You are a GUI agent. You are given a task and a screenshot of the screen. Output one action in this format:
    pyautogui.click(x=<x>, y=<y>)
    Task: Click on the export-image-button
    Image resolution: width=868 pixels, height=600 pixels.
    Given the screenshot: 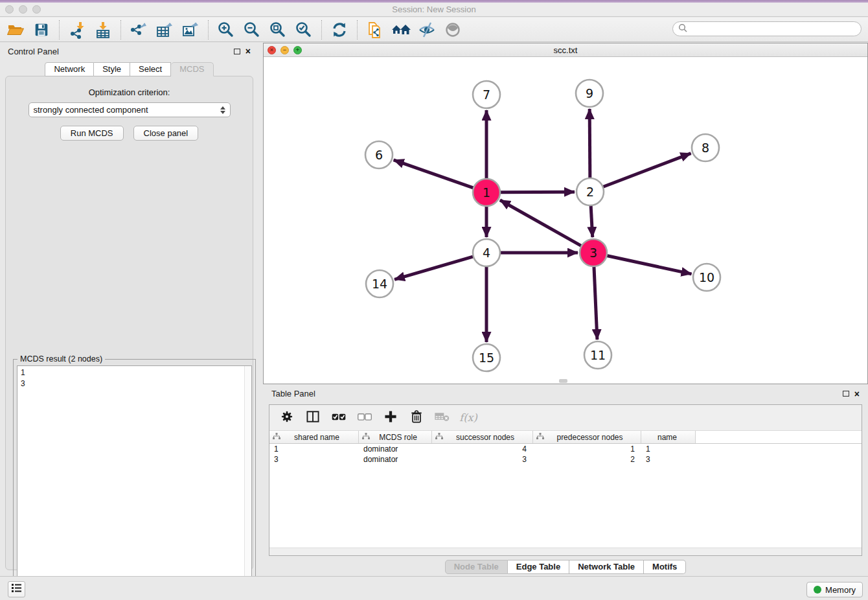 What is the action you would take?
    pyautogui.click(x=190, y=30)
    